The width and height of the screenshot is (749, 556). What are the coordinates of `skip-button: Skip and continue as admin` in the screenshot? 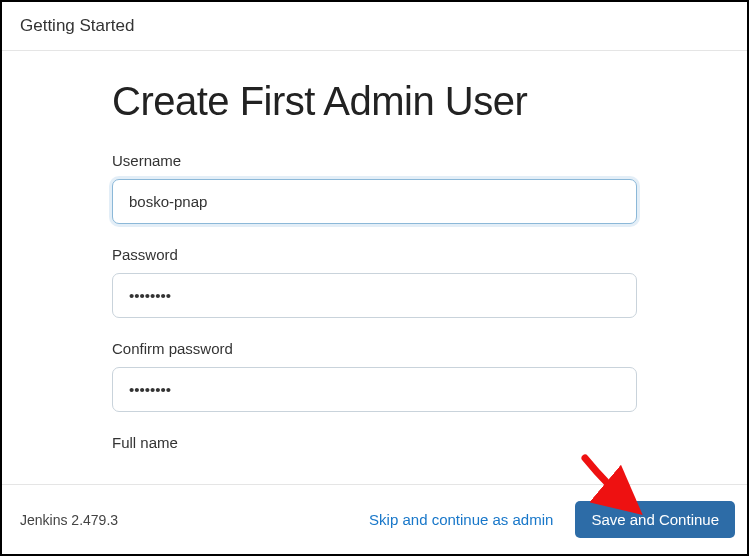 It's located at (461, 520).